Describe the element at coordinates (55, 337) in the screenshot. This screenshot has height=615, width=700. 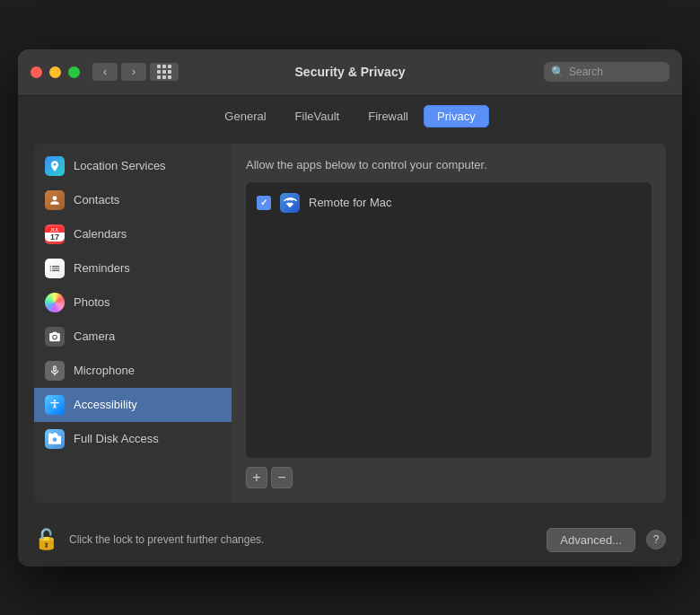
I see `camera-icon` at that location.